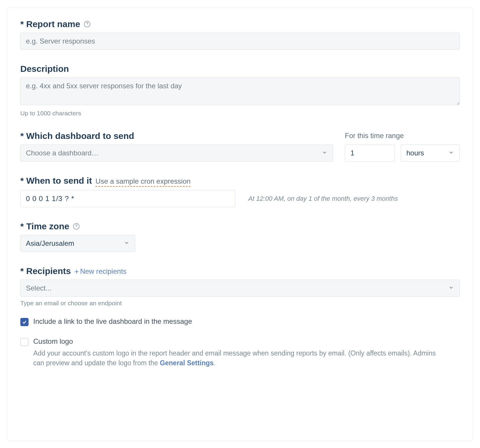 Image resolution: width=480 pixels, height=448 pixels. I want to click on time-range-unit-value: hours, so click(415, 153).